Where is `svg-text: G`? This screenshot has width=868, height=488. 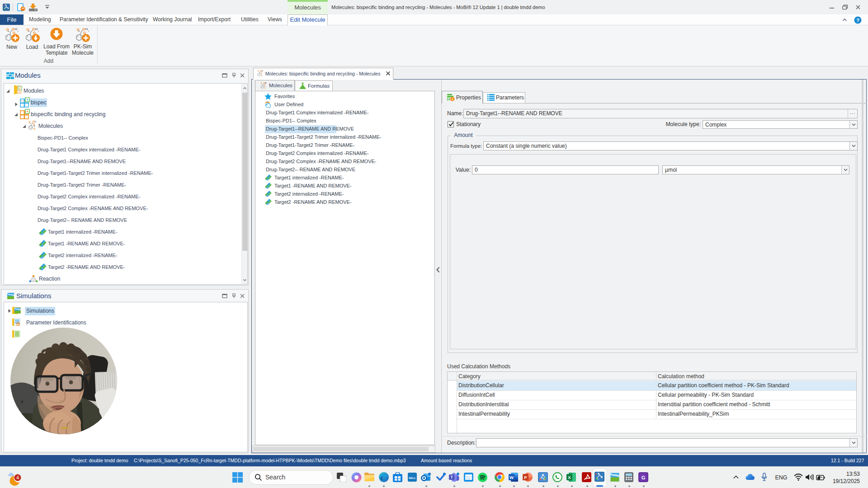 svg-text: G is located at coordinates (644, 478).